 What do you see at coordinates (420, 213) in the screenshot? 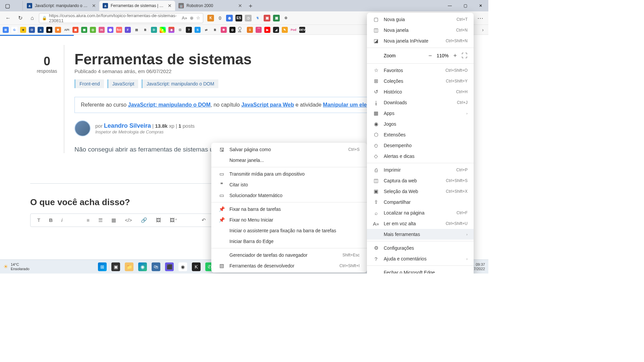
I see `menu-find: ⌕Localizar na páginaCtrl+F` at bounding box center [420, 213].